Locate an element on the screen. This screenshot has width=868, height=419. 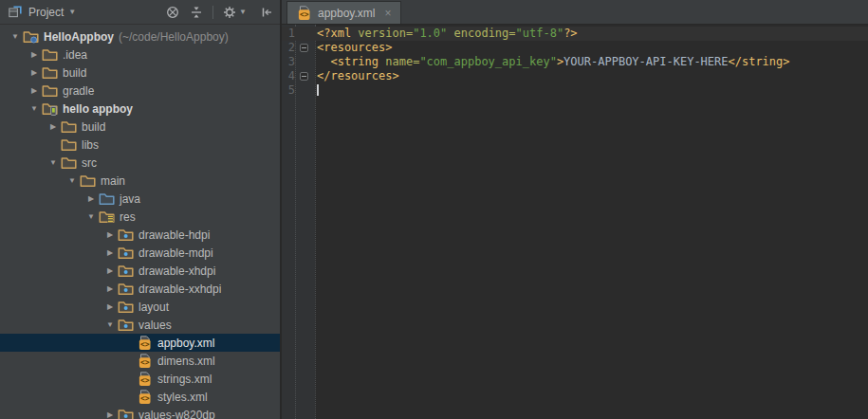
line-number: 5 is located at coordinates (288, 91).